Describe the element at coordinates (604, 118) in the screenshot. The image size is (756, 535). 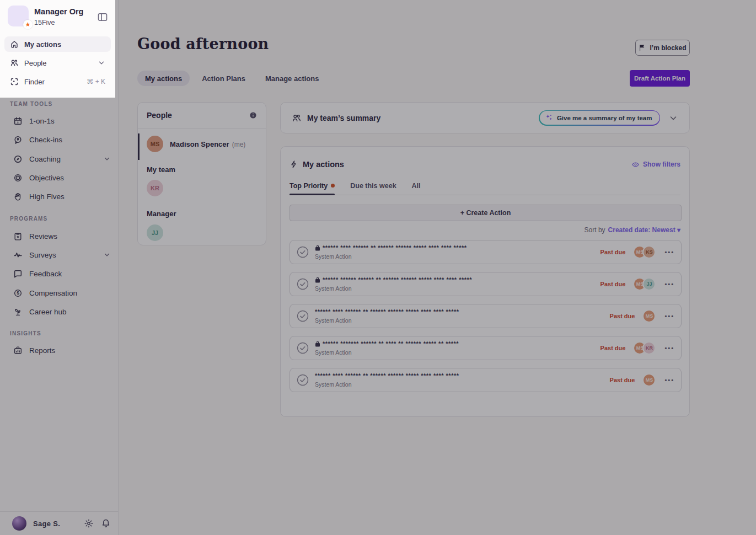
I see `ai-summary-label: Give me a summary of my team` at that location.